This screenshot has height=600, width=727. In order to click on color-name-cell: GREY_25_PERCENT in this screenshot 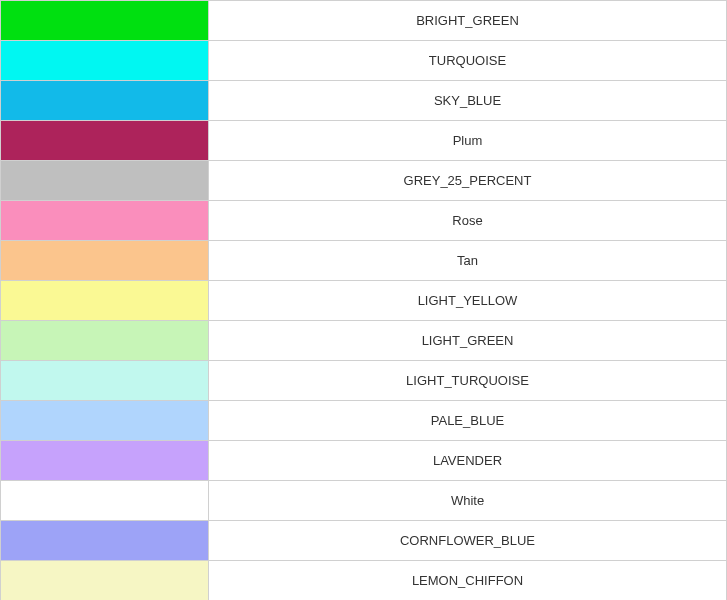, I will do `click(468, 181)`.